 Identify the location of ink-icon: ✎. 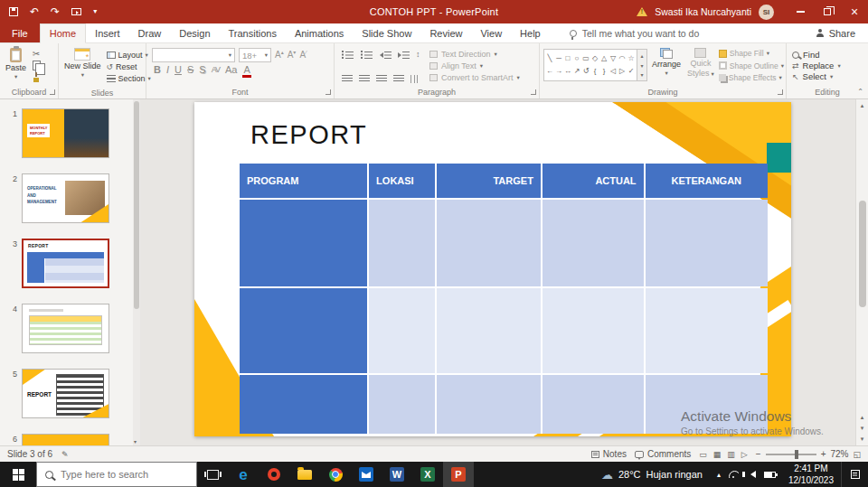
(65, 454).